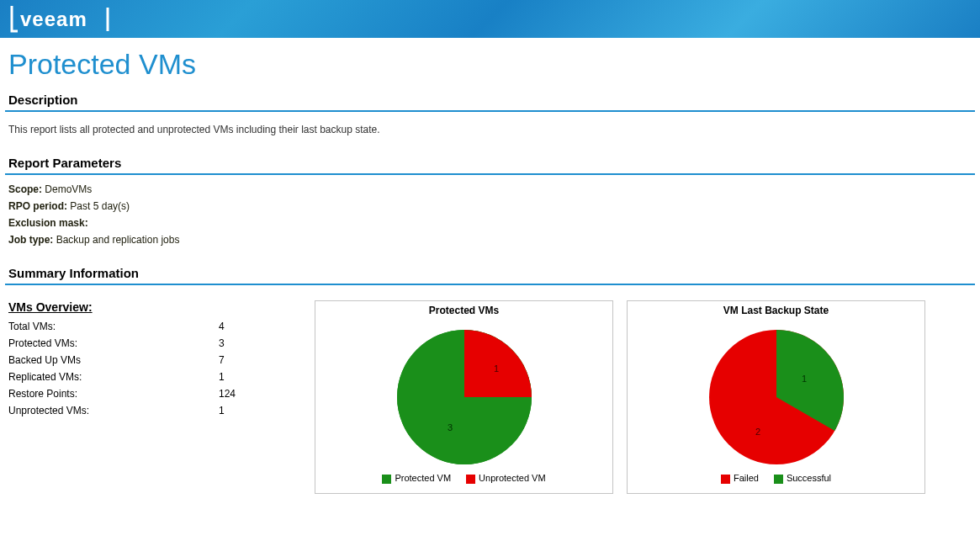  What do you see at coordinates (490, 98) in the screenshot?
I see `description-heading: Description` at bounding box center [490, 98].